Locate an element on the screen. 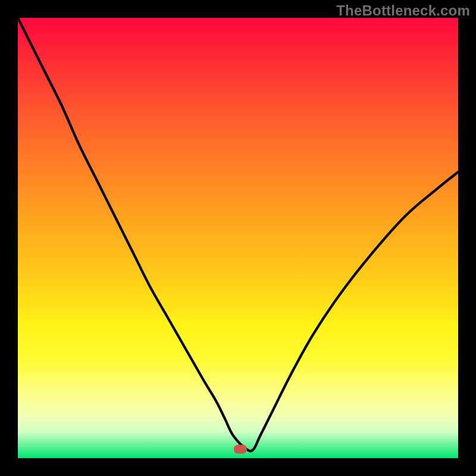 The width and height of the screenshot is (476, 476). optimal-point-marker is located at coordinates (240, 450).